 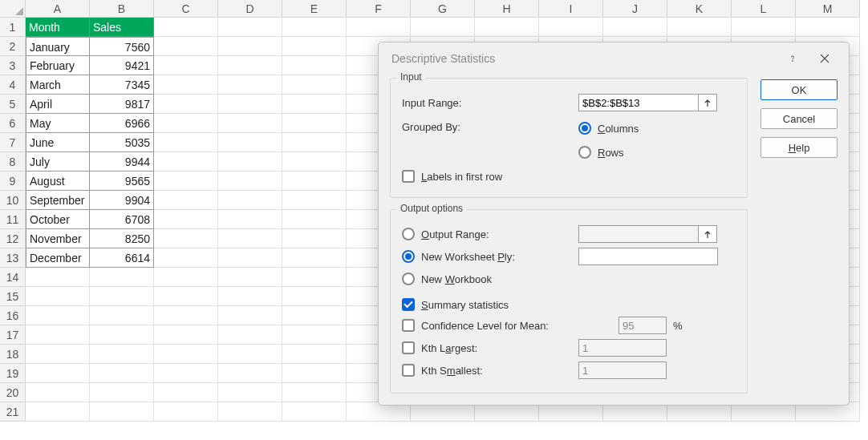 I want to click on row-header: 12, so click(x=13, y=239).